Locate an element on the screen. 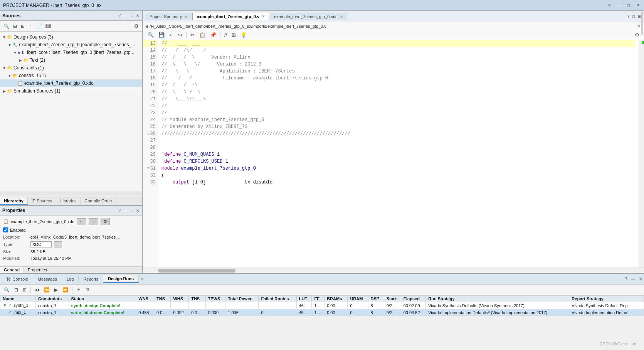  enabled-checkbox is located at coordinates (5, 230).